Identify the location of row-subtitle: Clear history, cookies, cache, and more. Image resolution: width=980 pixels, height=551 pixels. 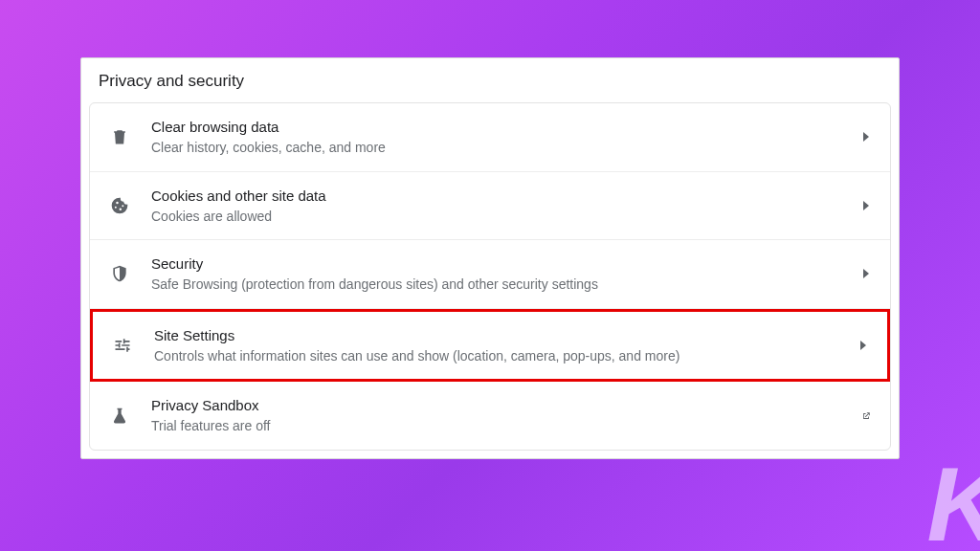
(501, 148).